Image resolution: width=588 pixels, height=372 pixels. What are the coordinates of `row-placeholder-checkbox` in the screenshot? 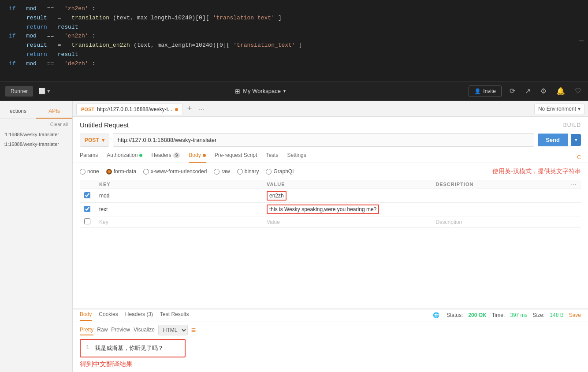 It's located at (87, 221).